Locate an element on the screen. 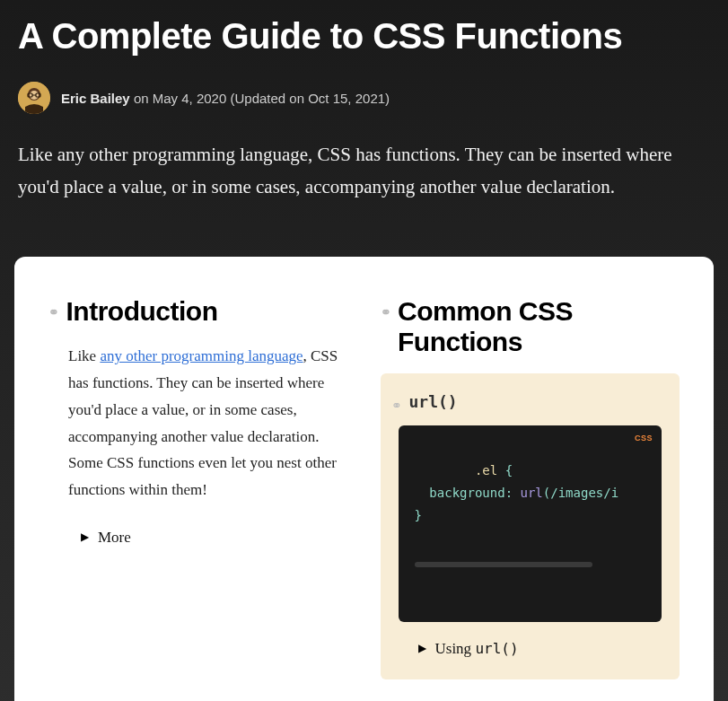 The width and height of the screenshot is (728, 701). heading-text: Introduction is located at coordinates (142, 311).